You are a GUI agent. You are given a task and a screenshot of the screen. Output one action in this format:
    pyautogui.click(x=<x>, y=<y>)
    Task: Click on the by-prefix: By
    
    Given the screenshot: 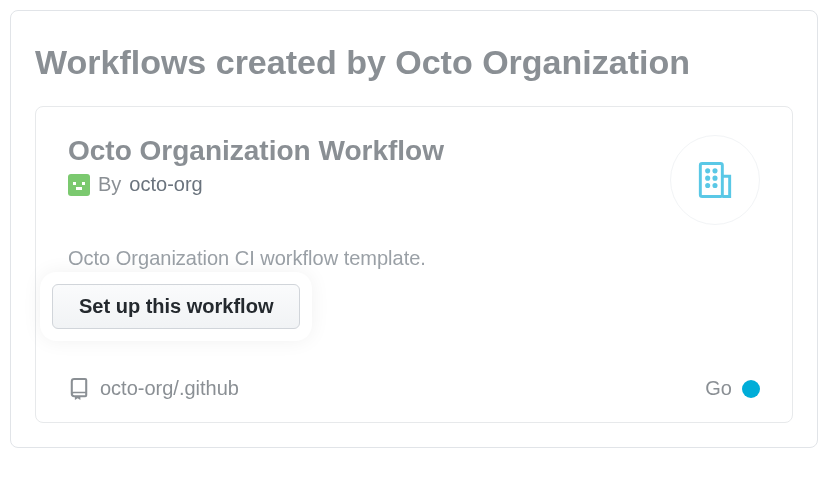 What is the action you would take?
    pyautogui.click(x=110, y=184)
    